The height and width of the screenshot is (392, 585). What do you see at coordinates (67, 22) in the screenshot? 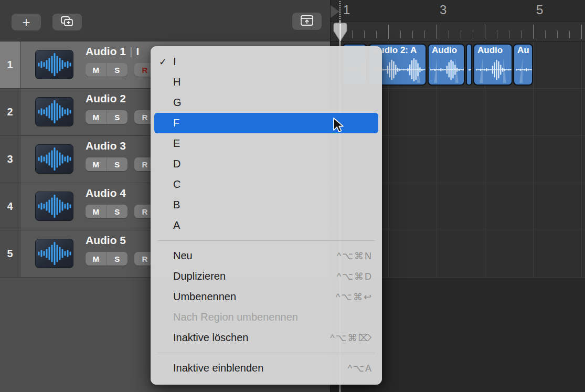
I see `duplicate-track-icon` at bounding box center [67, 22].